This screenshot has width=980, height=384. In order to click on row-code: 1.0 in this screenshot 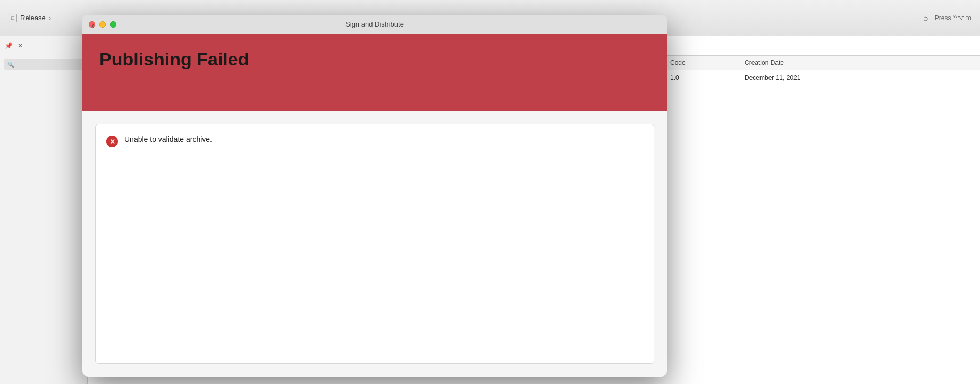, I will do `click(697, 78)`.